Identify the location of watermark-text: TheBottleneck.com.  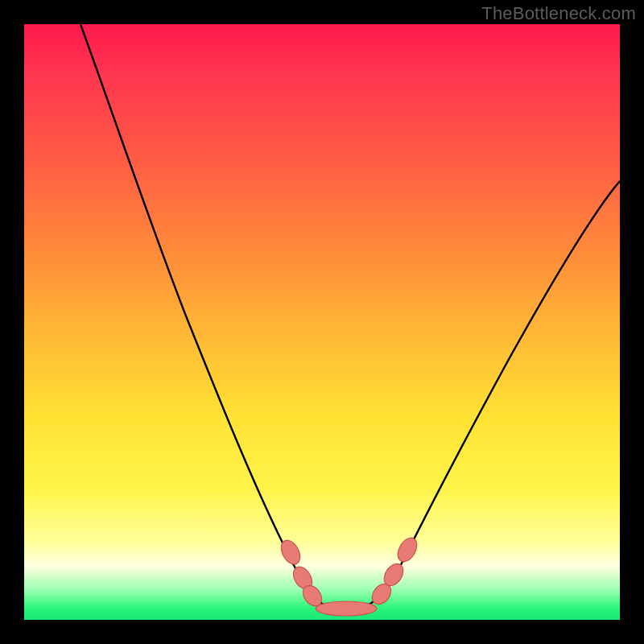
(559, 14).